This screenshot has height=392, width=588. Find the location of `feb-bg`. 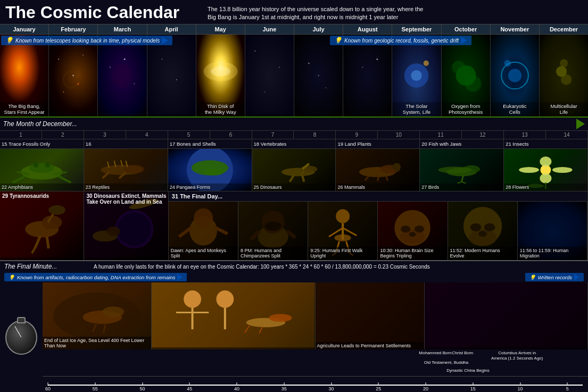

feb-bg is located at coordinates (73, 76).